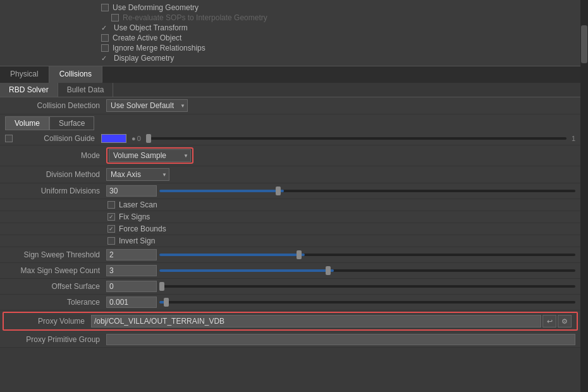 This screenshot has height=392, width=588. What do you see at coordinates (367, 191) in the screenshot?
I see `uniform-divisions-slider` at bounding box center [367, 191].